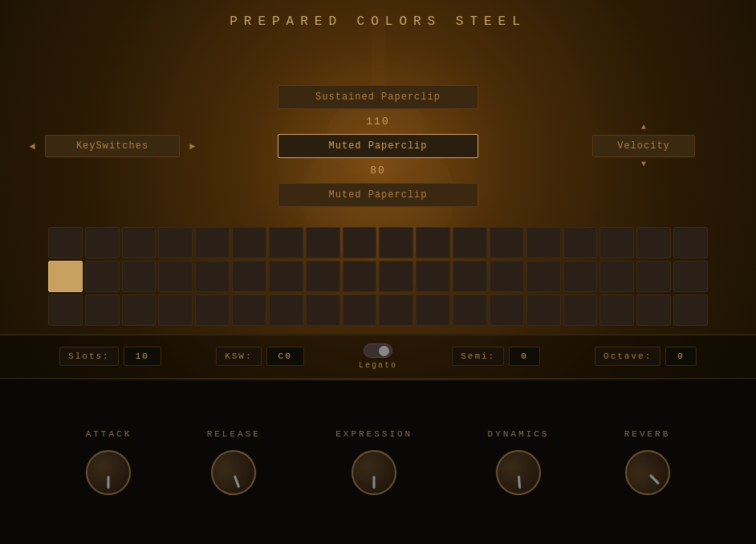 The height and width of the screenshot is (544, 756). What do you see at coordinates (108, 473) in the screenshot?
I see `knob-attack` at bounding box center [108, 473].